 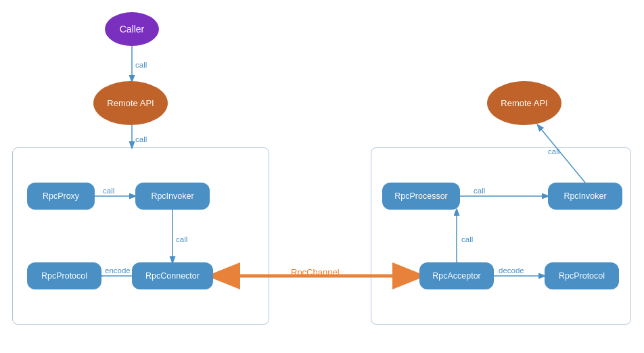 I want to click on rpc-processor-node: RpcProcessor, so click(x=421, y=196).